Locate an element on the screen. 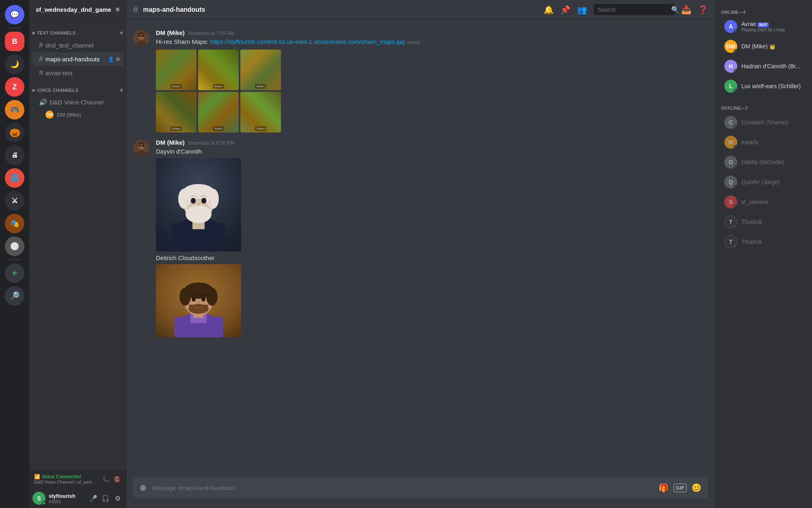 The image size is (812, 508). member-status-avrae is located at coordinates (736, 31).